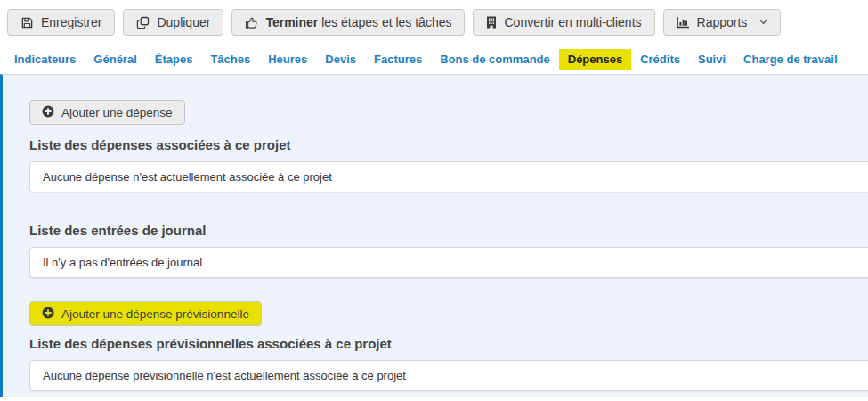 Image resolution: width=868 pixels, height=401 pixels. What do you see at coordinates (684, 22) in the screenshot?
I see `bar-chart-icon` at bounding box center [684, 22].